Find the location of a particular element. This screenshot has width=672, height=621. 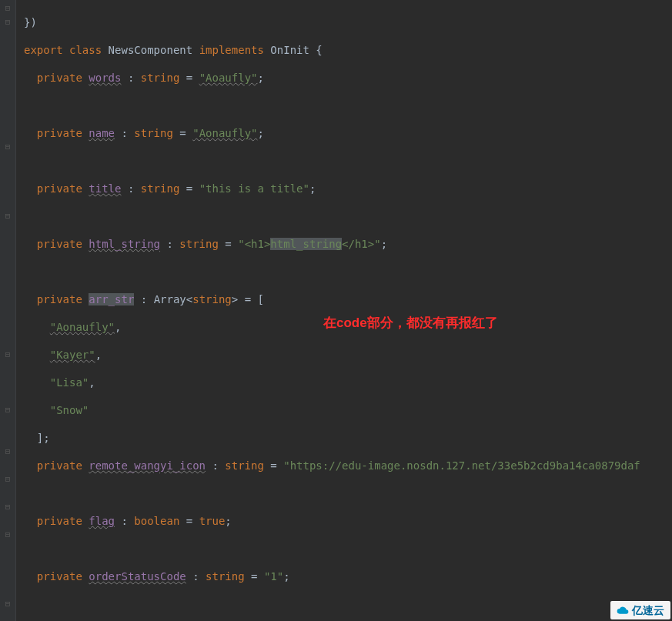

watermark-text: 亿速云 is located at coordinates (648, 610).